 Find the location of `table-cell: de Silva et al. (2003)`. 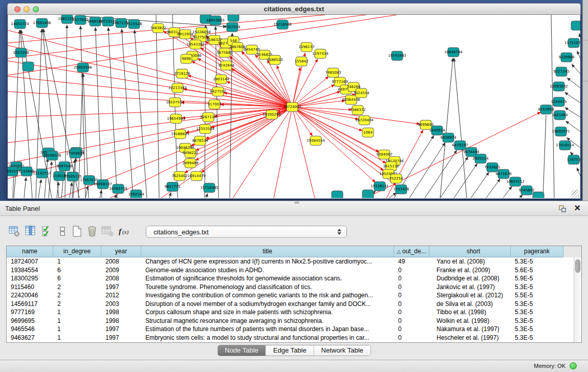

table-cell: de Silva et al. (2003) is located at coordinates (470, 304).